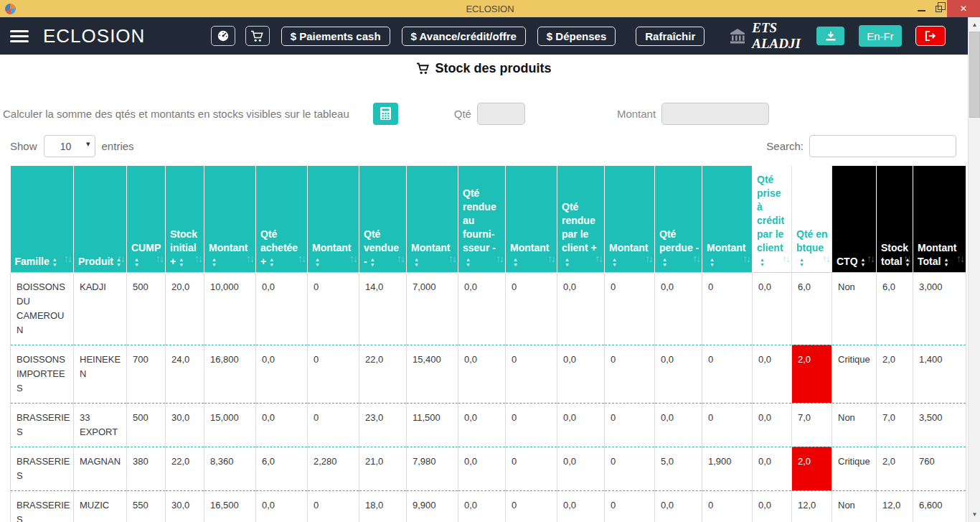  What do you see at coordinates (581, 219) in the screenshot?
I see `column-header-11: Qté rendue par le client +▲▼↑↓` at bounding box center [581, 219].